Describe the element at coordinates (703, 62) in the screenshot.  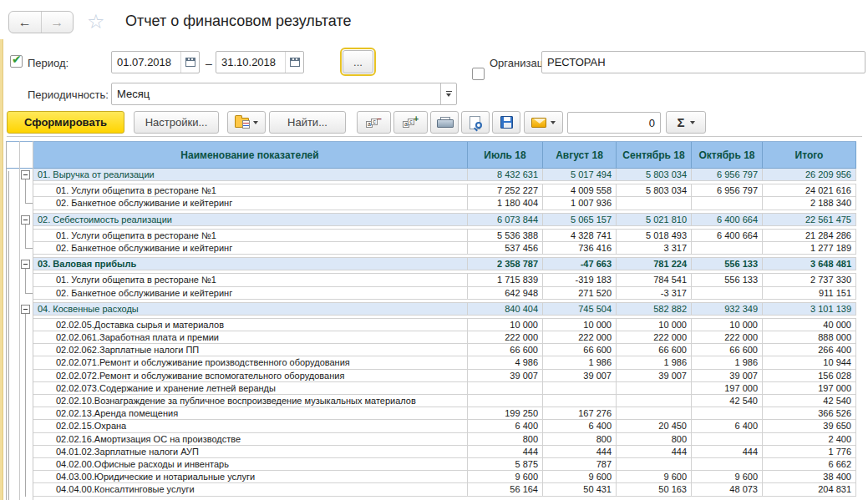
I see `organization-field: РЕСТОРАН` at that location.